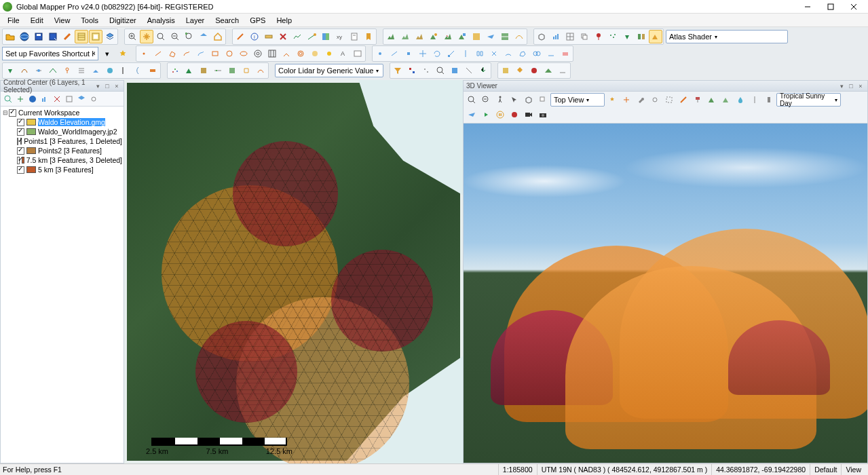 This screenshot has height=475, width=868. Describe the element at coordinates (326, 37) in the screenshot. I see `swipe-icon` at that location.